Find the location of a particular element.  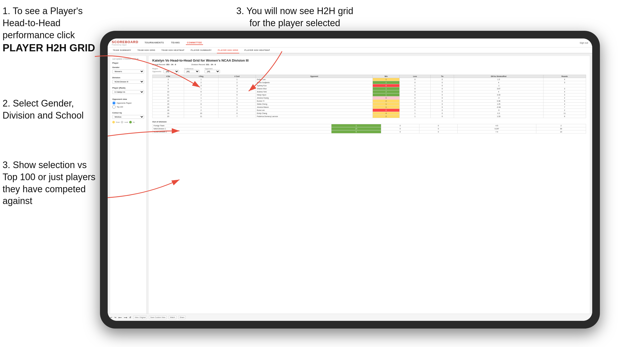

td-rounds: 3 is located at coordinates (565, 83).